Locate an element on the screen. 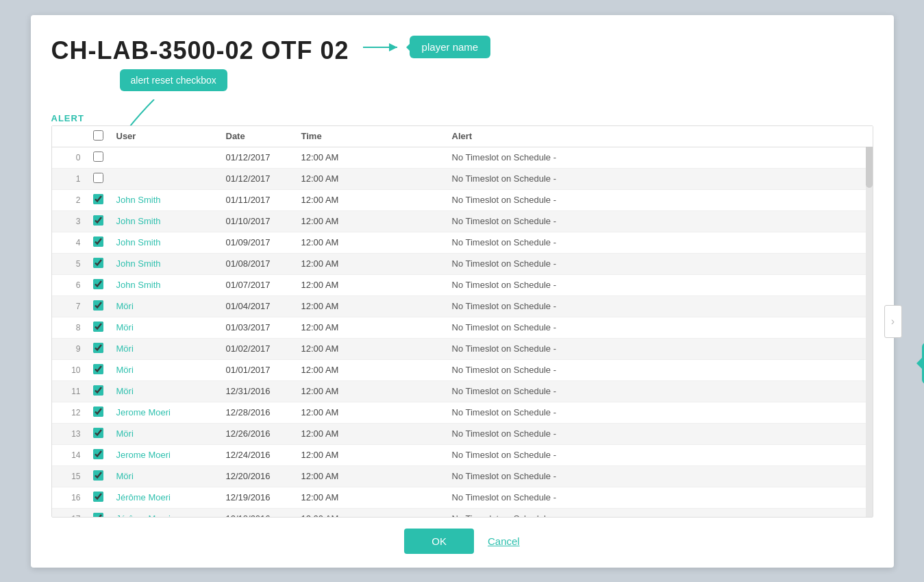  row-date: 01/10/2017 is located at coordinates (258, 221).